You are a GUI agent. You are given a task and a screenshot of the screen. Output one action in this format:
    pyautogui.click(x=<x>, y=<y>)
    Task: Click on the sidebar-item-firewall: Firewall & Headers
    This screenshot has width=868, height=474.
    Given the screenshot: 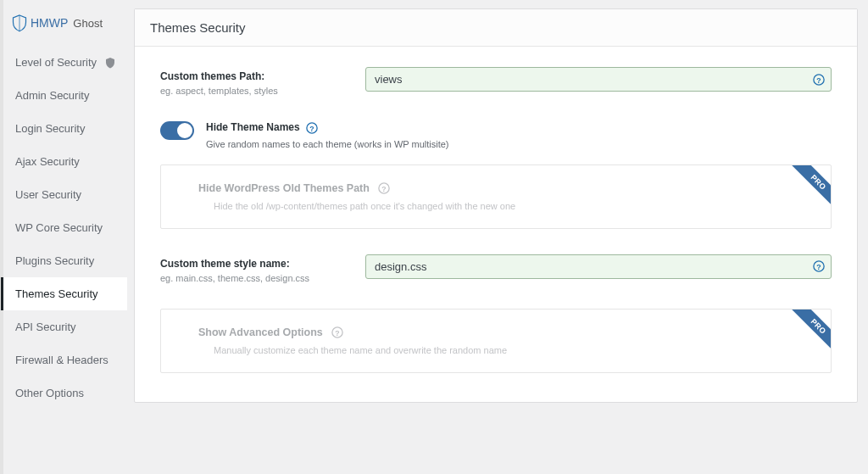 What is the action you would take?
    pyautogui.click(x=65, y=360)
    